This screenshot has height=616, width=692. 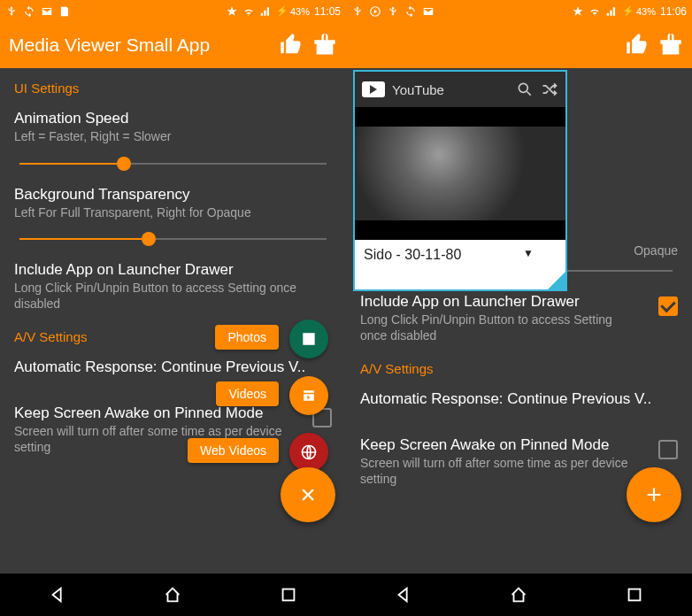 What do you see at coordinates (309, 452) in the screenshot?
I see `globe-icon` at bounding box center [309, 452].